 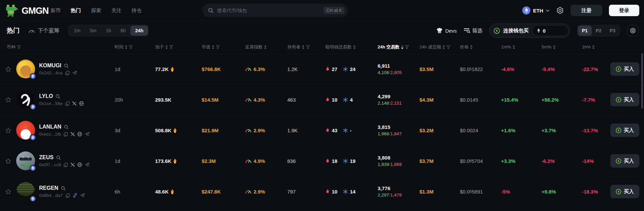 What do you see at coordinates (585, 31) in the screenshot?
I see `preset-p1: P1` at bounding box center [585, 31].